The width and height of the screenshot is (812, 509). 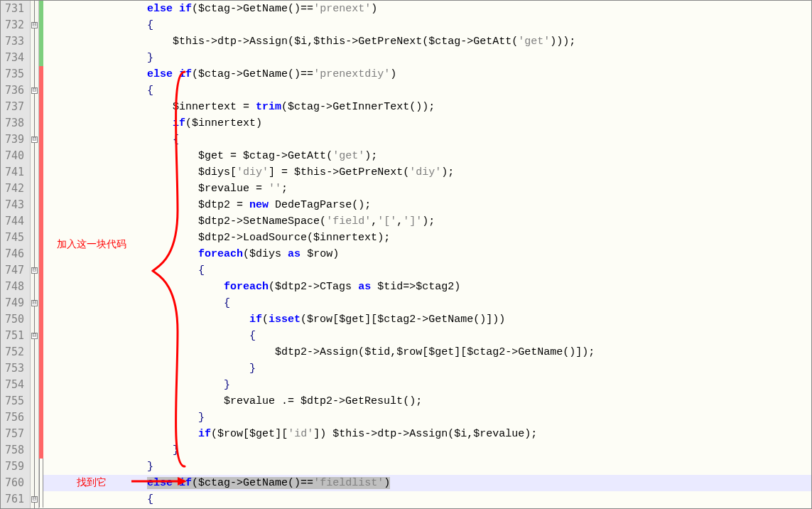 I want to click on find-it-label: 找到它, so click(x=92, y=483).